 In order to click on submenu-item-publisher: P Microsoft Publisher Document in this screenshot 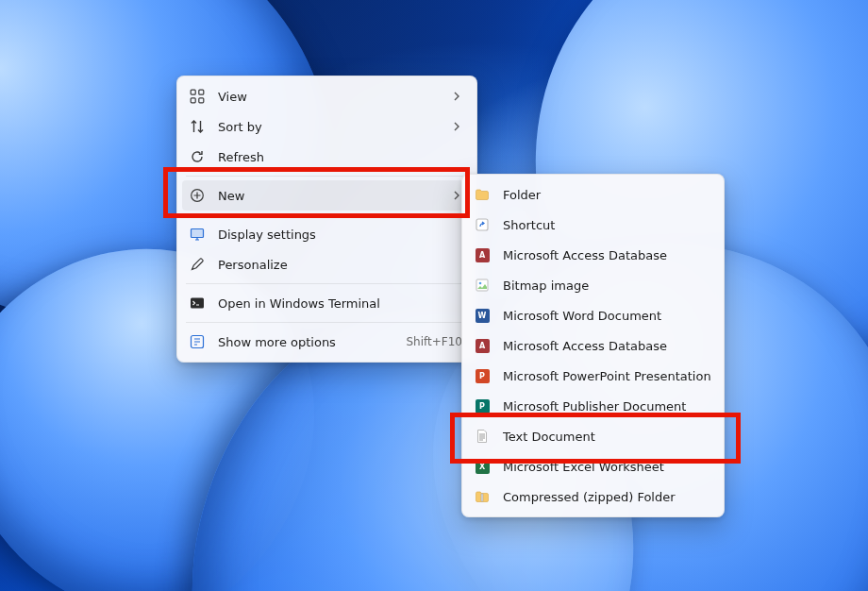, I will do `click(593, 406)`.